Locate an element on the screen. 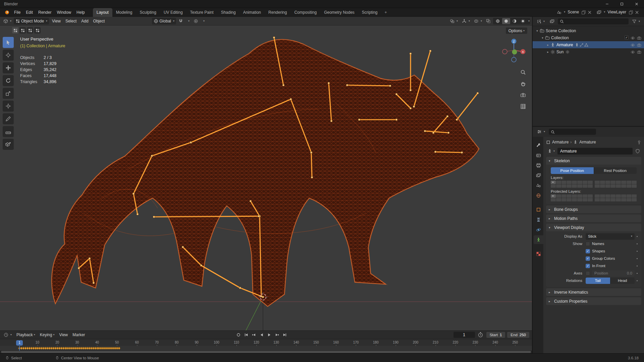 The image size is (644, 362). shading-material-button is located at coordinates (515, 21).